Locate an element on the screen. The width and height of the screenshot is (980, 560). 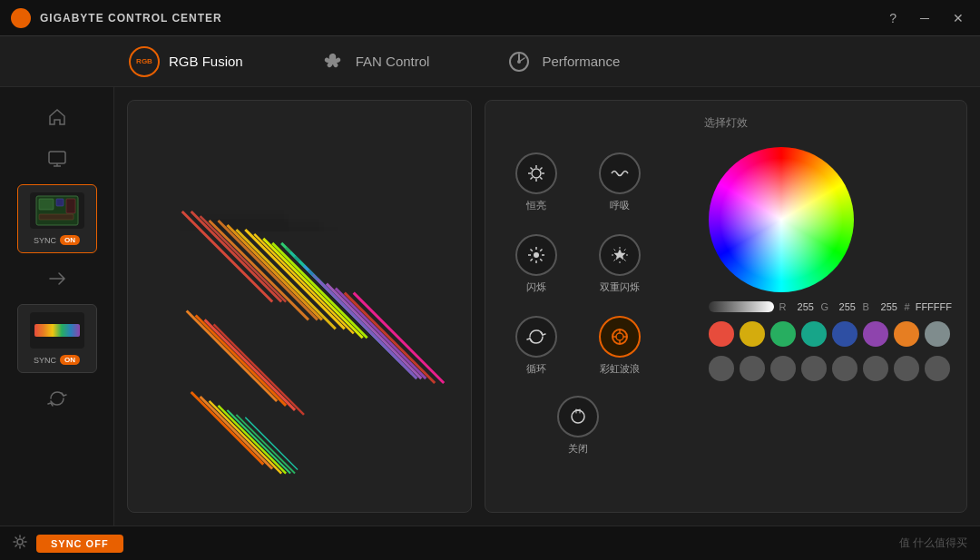
titlebar: RGB GIGABYTE CONTROL CENTER ? ─ ✕ is located at coordinates (490, 18).